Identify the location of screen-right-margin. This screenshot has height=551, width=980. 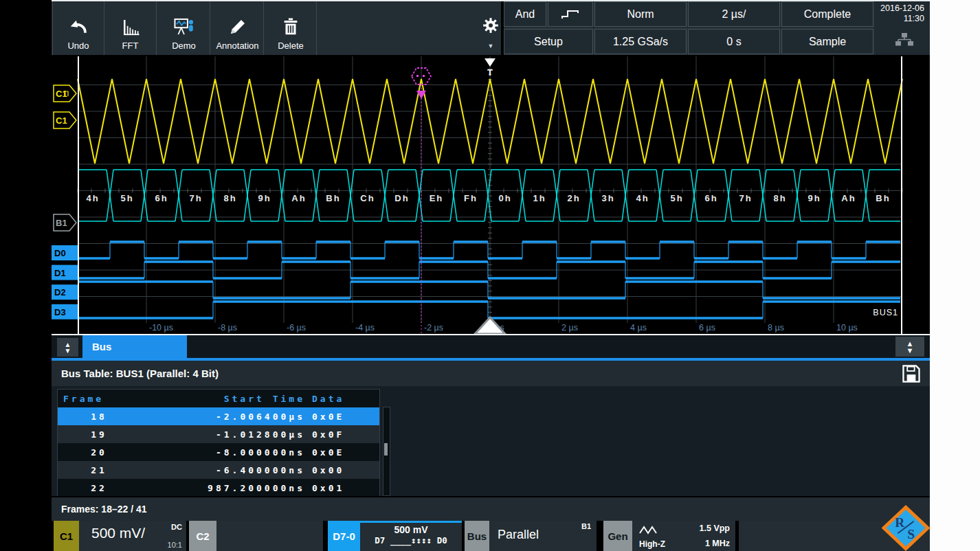
(955, 276).